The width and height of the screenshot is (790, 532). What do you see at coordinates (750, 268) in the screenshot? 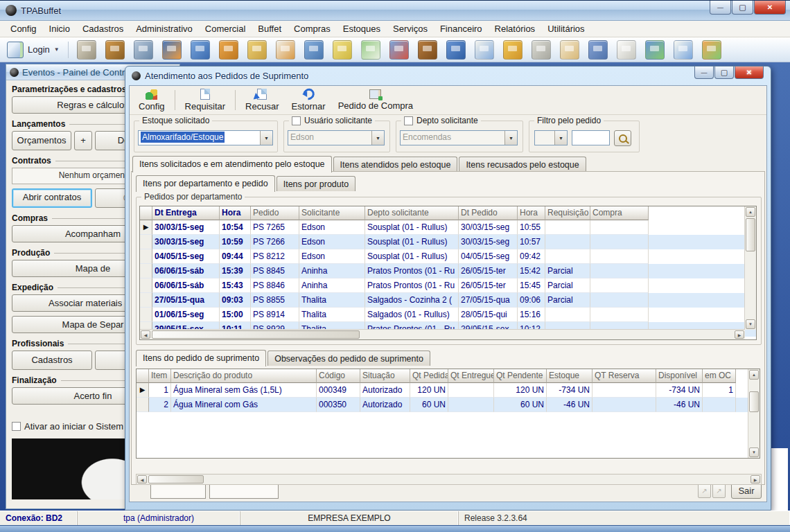
I see `orders-vertical-scrollbar: ▲ ▼` at bounding box center [750, 268].